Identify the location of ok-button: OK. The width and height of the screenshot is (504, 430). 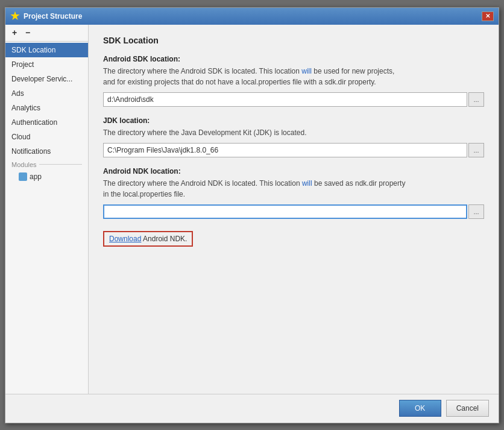
(420, 408).